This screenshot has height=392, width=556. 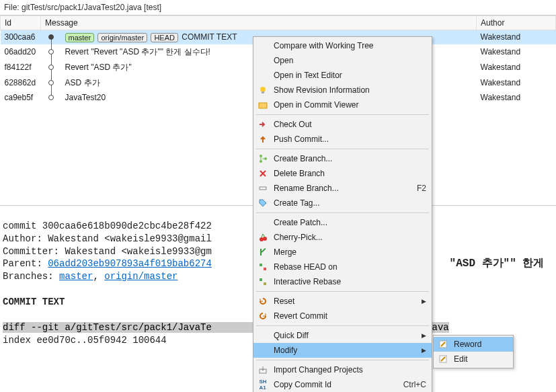 I want to click on revert-icon, so click(x=263, y=316).